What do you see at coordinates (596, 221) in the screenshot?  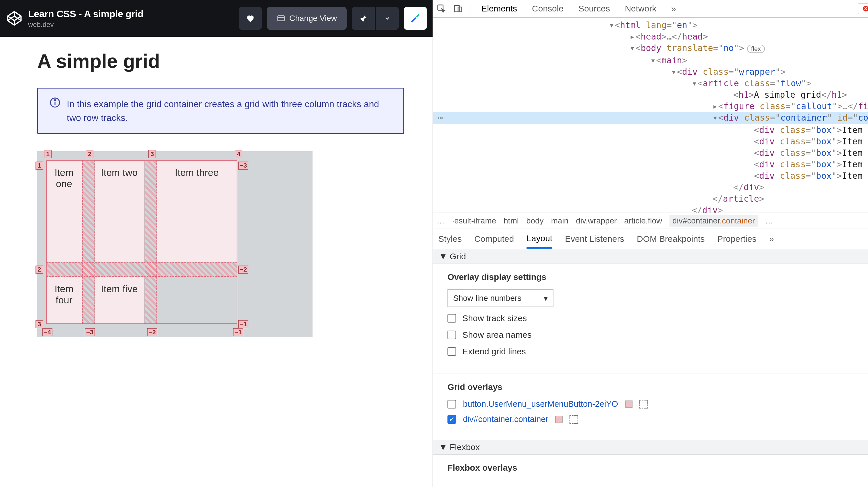 I see `breadcrumb: div.wrapper` at bounding box center [596, 221].